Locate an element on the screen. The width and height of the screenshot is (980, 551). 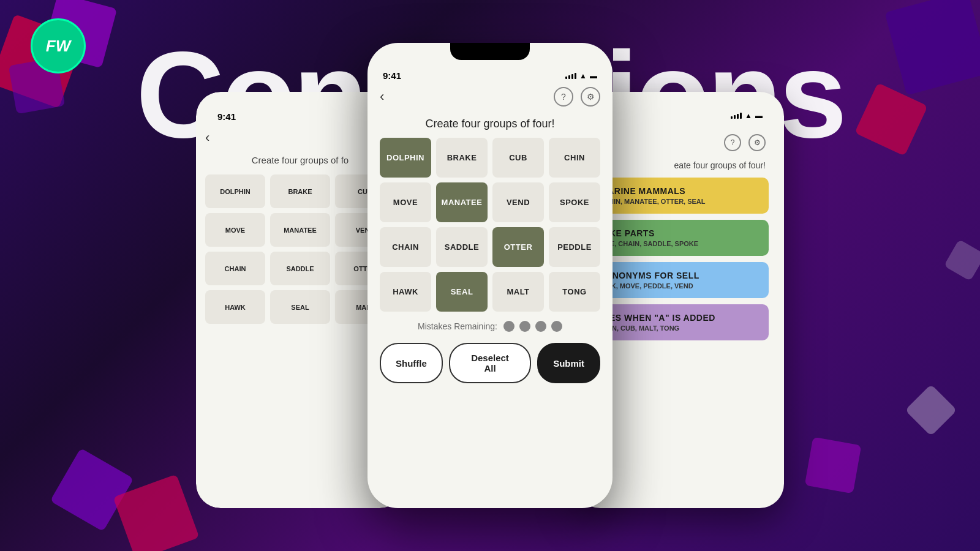
center-word-tile: CHAIN is located at coordinates (405, 247).